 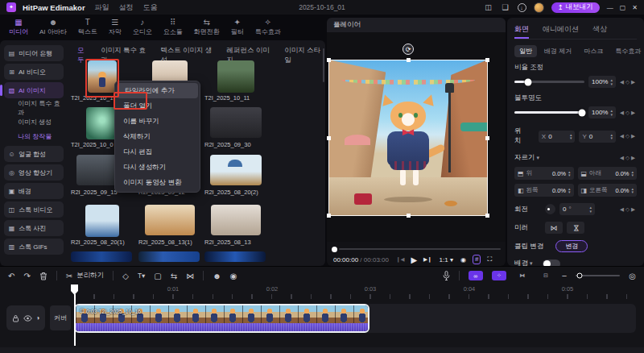 I want to click on tab-elements: ⠿ 요소들, so click(x=173, y=27).